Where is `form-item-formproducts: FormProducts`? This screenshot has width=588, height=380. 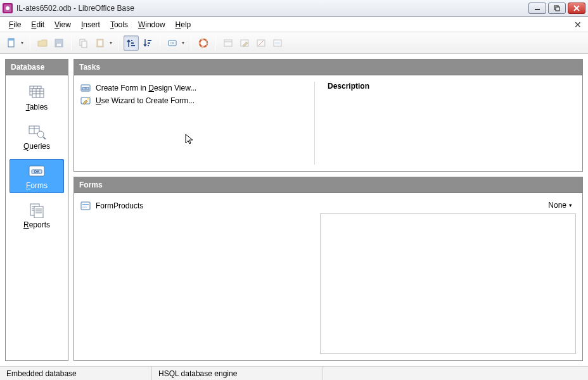 form-item-formproducts: FormProducts is located at coordinates (195, 206).